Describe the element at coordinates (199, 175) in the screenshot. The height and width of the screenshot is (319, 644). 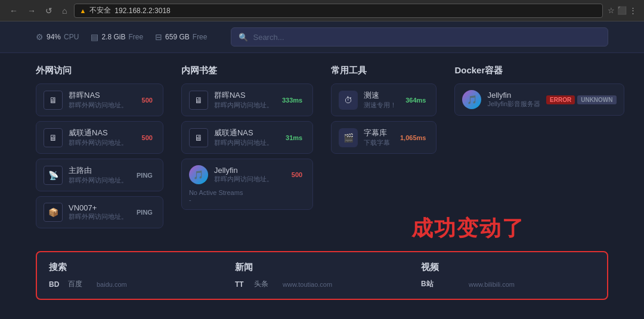
I see `jellyfin-icon: 🎵` at that location.